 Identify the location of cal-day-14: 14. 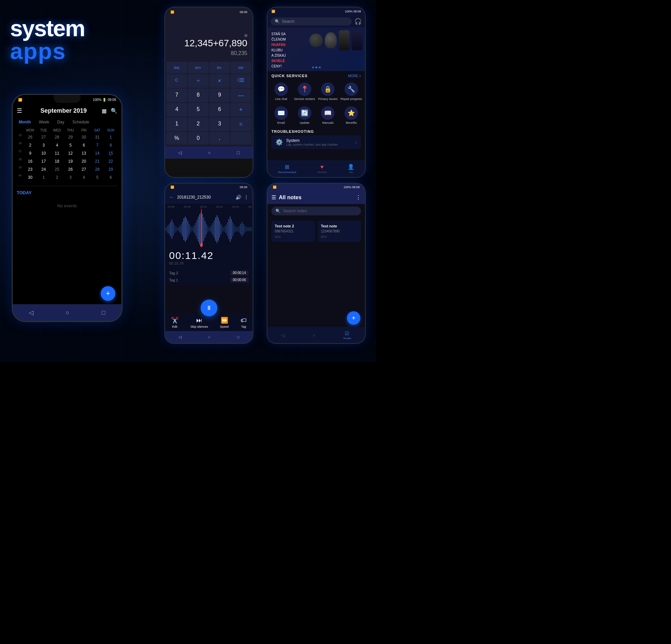
(97, 153).